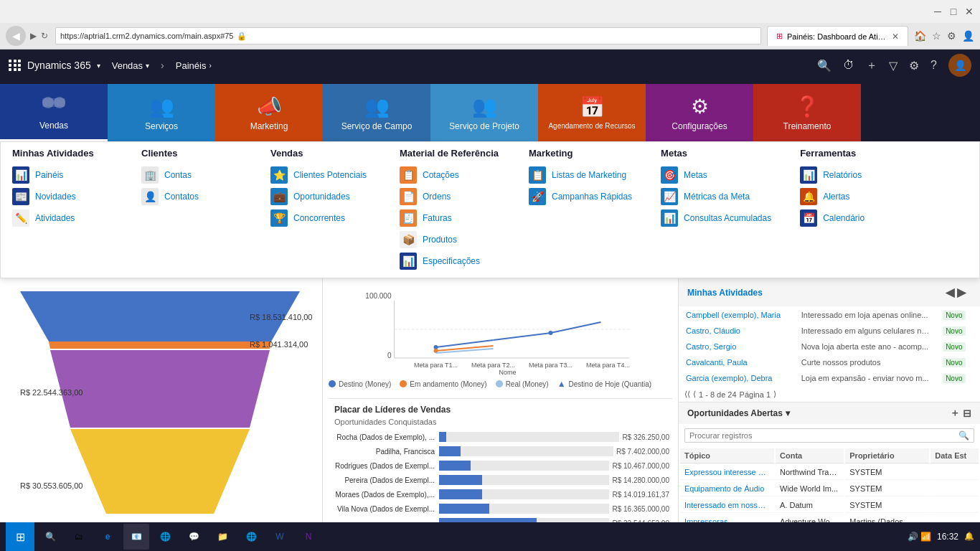 This screenshot has width=980, height=551. I want to click on config-icon: ⚙, so click(700, 106).